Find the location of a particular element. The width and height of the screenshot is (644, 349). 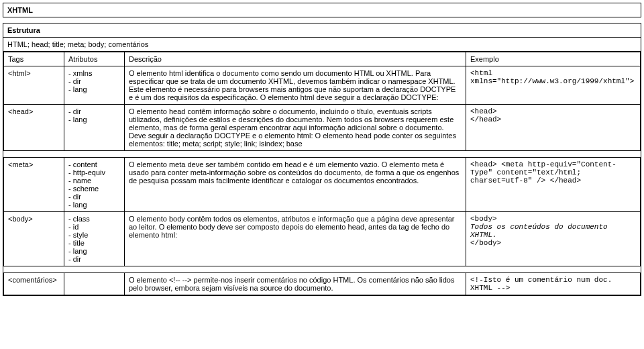

section-heading: Estrutura is located at coordinates (322, 31).